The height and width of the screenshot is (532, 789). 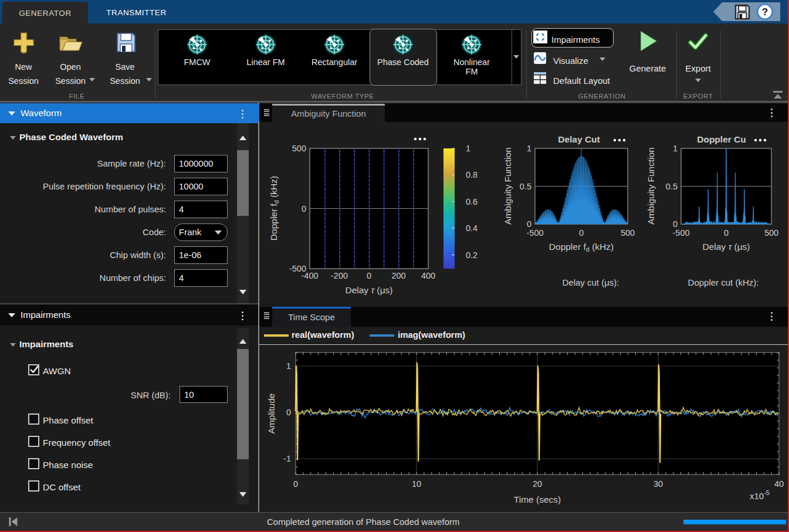 I want to click on svg-text: Doppler Cu, so click(x=722, y=140).